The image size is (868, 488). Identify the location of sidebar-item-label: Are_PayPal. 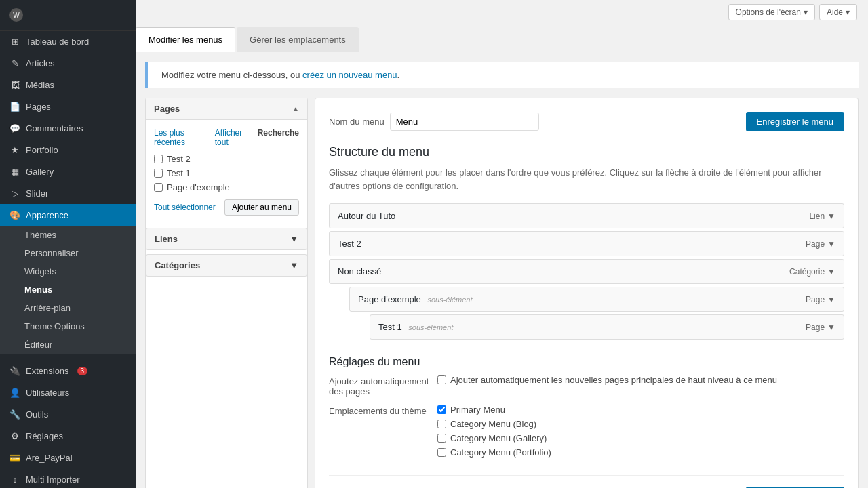
(49, 458).